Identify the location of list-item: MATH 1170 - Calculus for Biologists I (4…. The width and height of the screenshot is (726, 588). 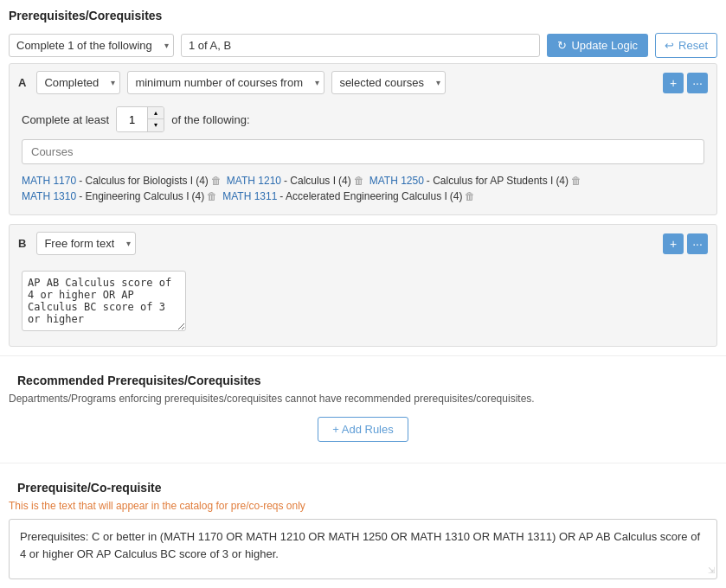
(121, 181).